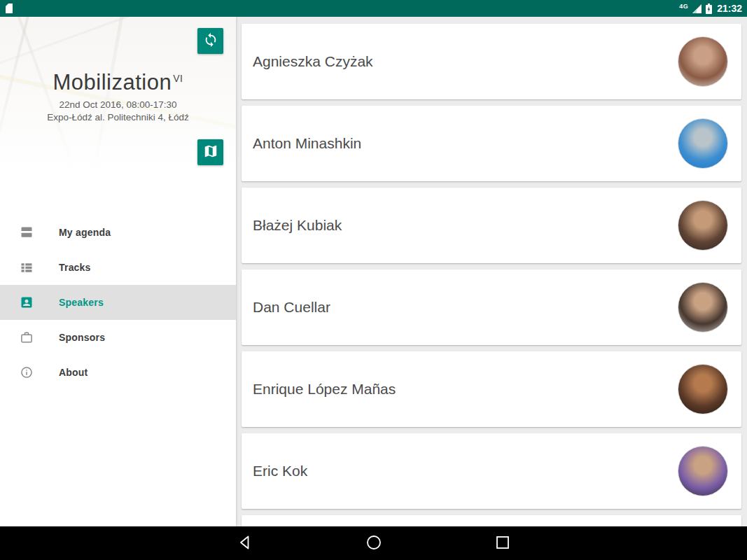 This screenshot has height=560, width=747. I want to click on speaker-card: Eric Kok, so click(491, 471).